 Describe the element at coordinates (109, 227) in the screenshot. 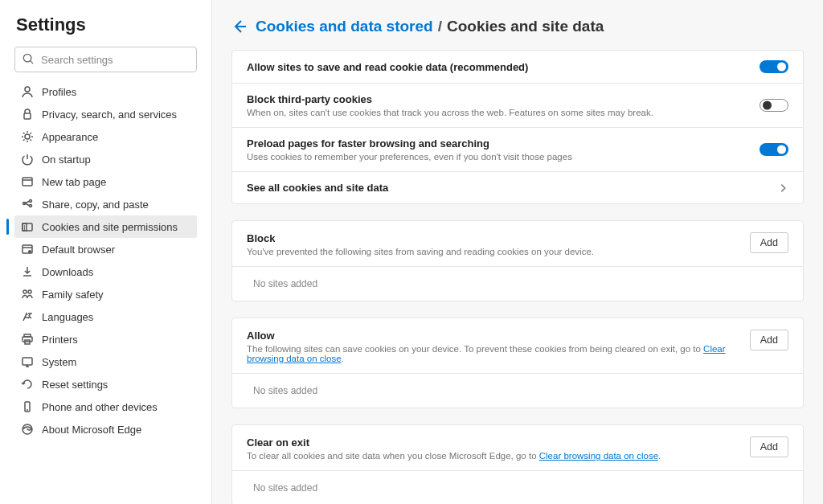

I see `sidebar-item-label: Cookies and site permissions` at that location.